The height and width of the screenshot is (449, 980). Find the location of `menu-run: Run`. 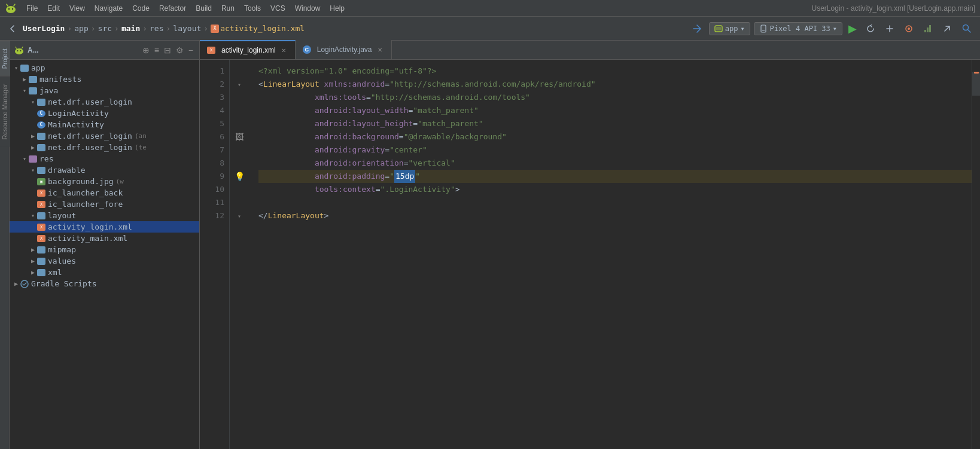

menu-run: Run is located at coordinates (228, 8).